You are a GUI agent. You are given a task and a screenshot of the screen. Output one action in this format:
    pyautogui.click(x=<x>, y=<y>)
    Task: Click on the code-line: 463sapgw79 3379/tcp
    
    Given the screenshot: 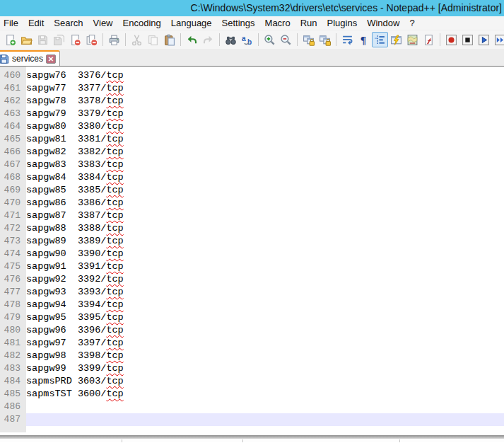 What is the action you would take?
    pyautogui.click(x=252, y=114)
    